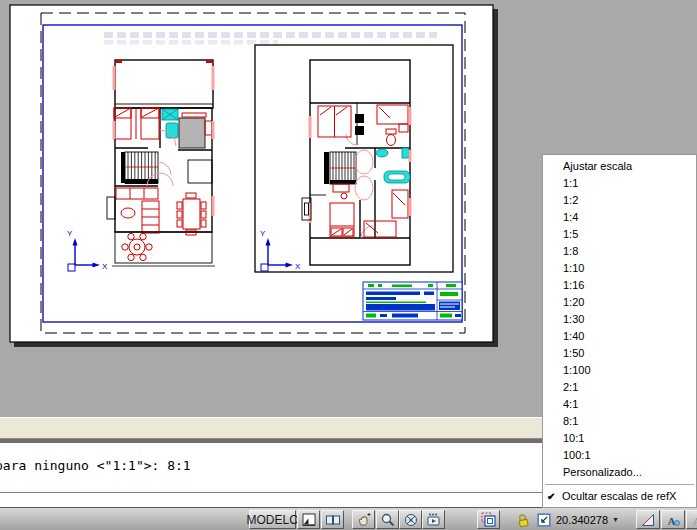 This screenshot has width=697, height=530. What do you see at coordinates (620, 422) in the screenshot?
I see `scale-menu-item: 8:1` at bounding box center [620, 422].